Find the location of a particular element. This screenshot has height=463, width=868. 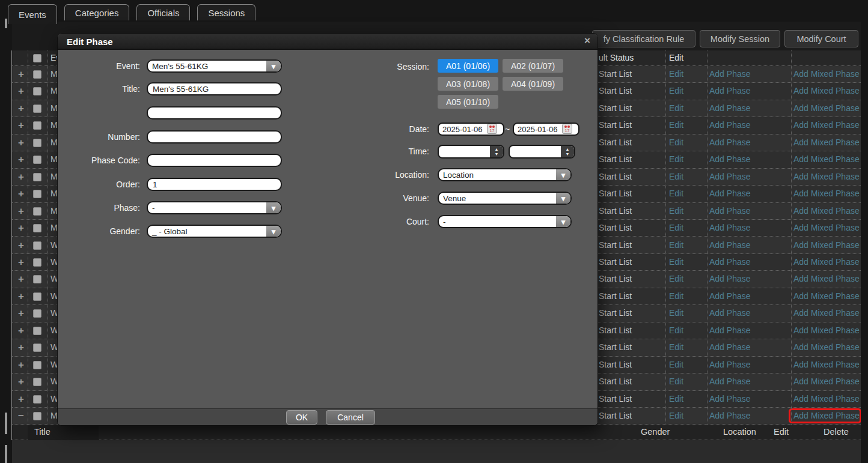

dialog-header: Edit Phase × is located at coordinates (328, 42).